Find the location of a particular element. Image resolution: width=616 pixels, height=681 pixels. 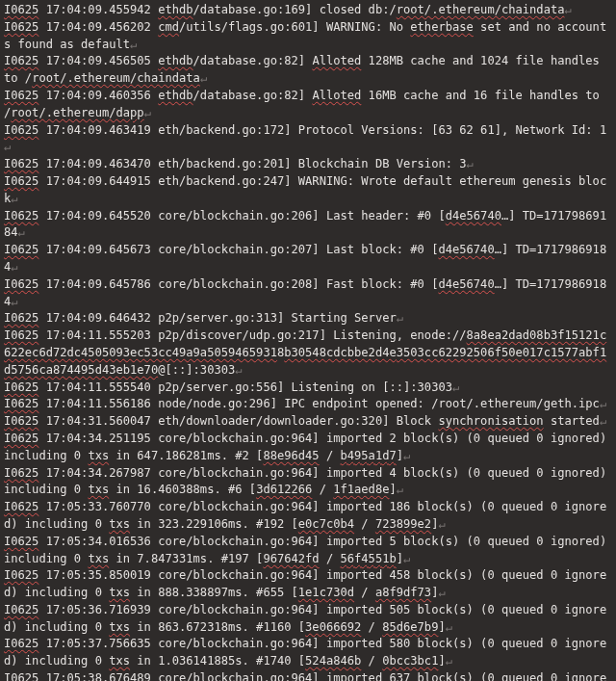

log-line: I0625 17:04:09.460356 ethdb/database.go:… is located at coordinates (308, 105).